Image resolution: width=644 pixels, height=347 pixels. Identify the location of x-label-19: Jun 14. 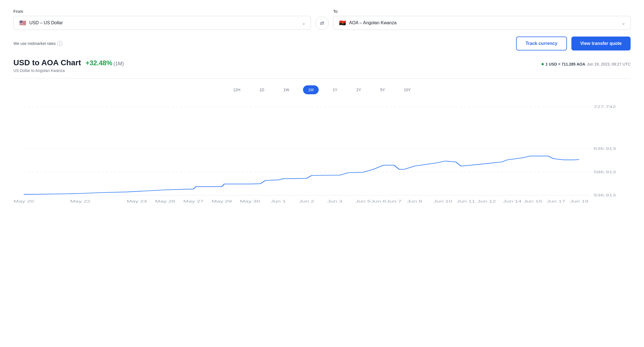
(512, 201).